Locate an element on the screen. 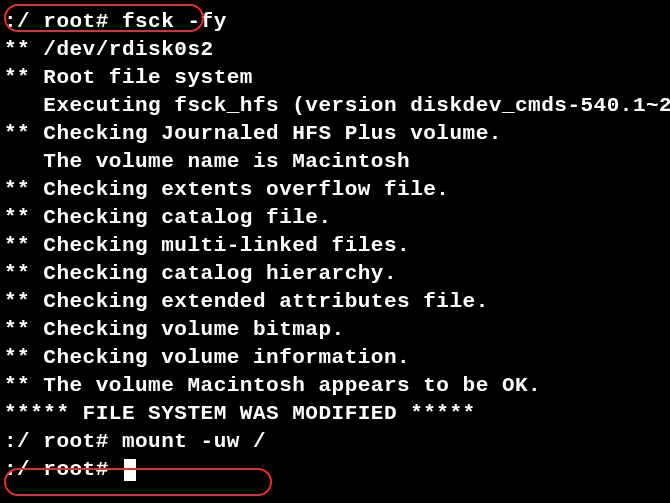 This screenshot has width=670, height=503. terminal-line-prompt-active: :/ root# is located at coordinates (335, 470).